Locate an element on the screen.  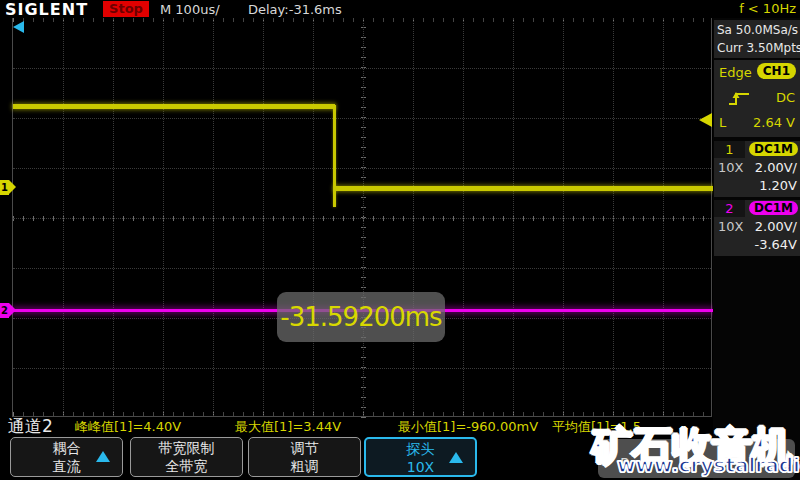
softkey-bandwidth-title: 带宽限制 is located at coordinates (186, 449).